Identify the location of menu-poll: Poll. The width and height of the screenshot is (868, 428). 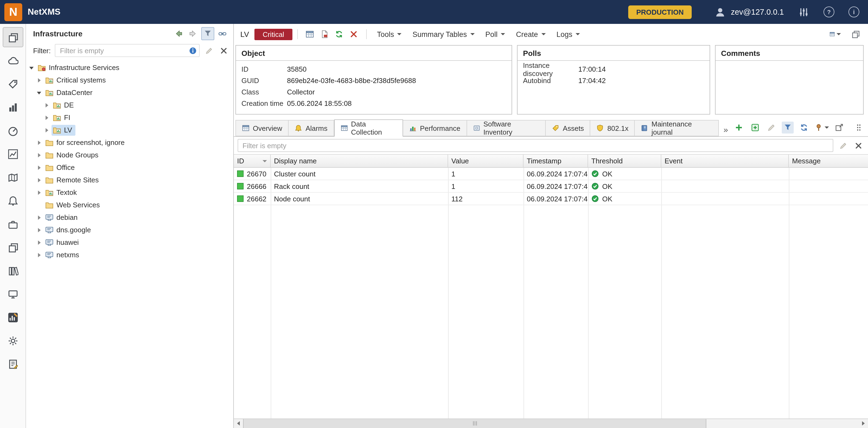
(495, 34).